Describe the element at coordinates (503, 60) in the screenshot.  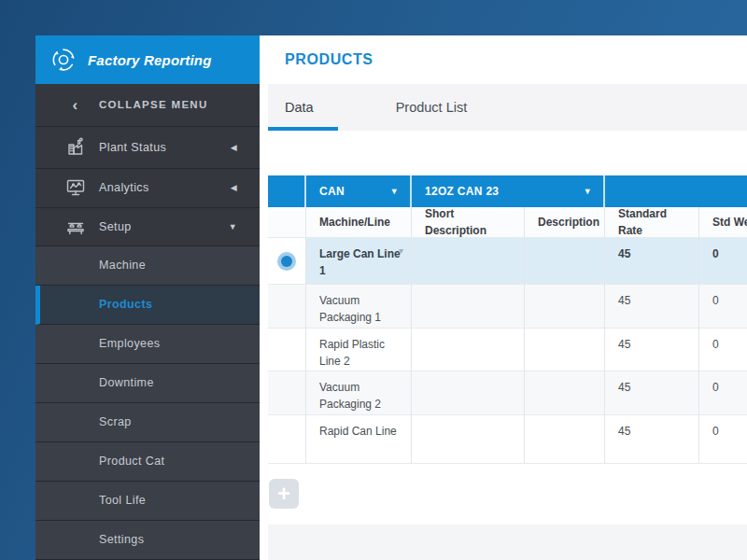
I see `page-header: PRODUCTS` at that location.